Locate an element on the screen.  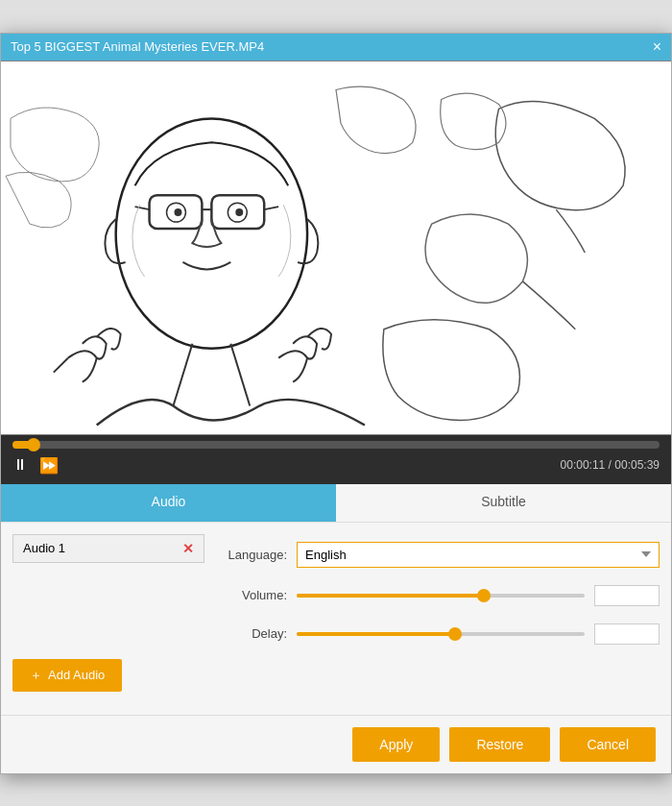
delay-slider-container is located at coordinates (441, 634).